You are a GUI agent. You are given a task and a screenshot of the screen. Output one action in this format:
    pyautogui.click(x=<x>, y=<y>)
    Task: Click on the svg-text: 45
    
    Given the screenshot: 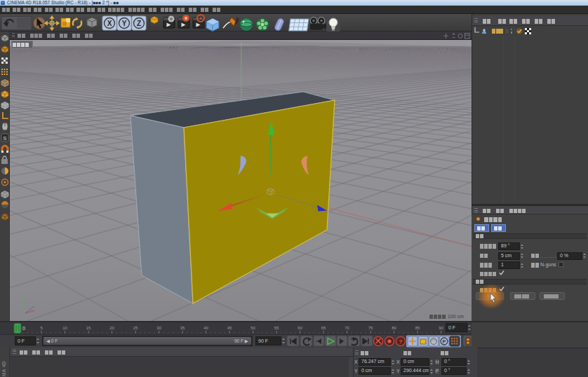 What is the action you would take?
    pyautogui.click(x=230, y=328)
    